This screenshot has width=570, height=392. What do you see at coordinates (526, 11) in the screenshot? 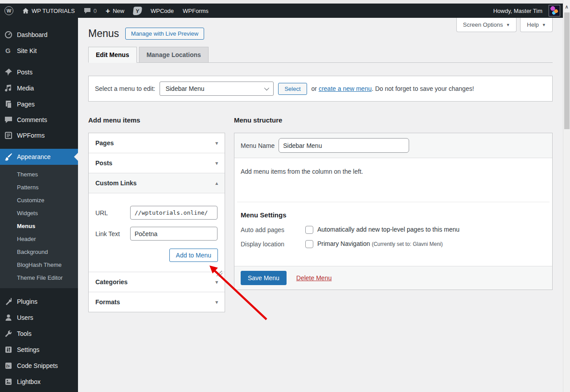
I see `my-account-menu: Howdy, Master Tim` at bounding box center [526, 11].